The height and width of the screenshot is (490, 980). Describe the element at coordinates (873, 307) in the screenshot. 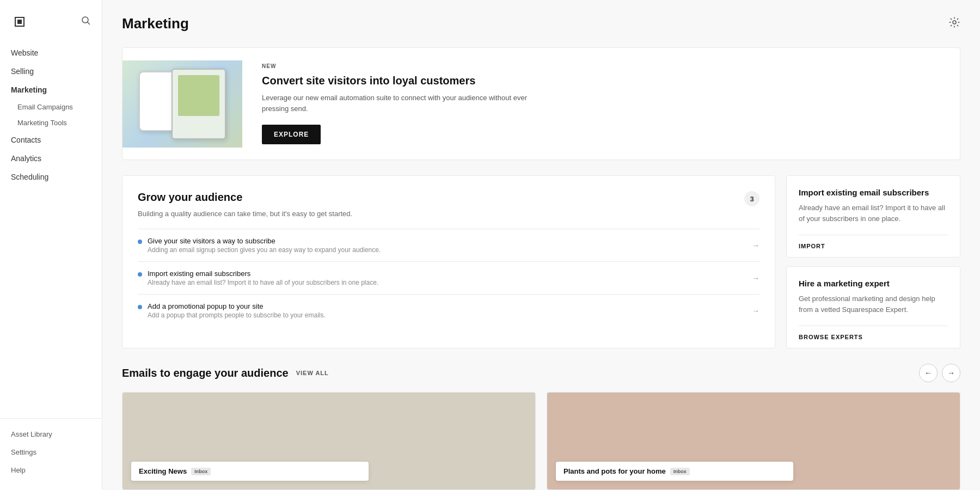

I see `experts-card: Hire a marketing expert Get professional…` at that location.